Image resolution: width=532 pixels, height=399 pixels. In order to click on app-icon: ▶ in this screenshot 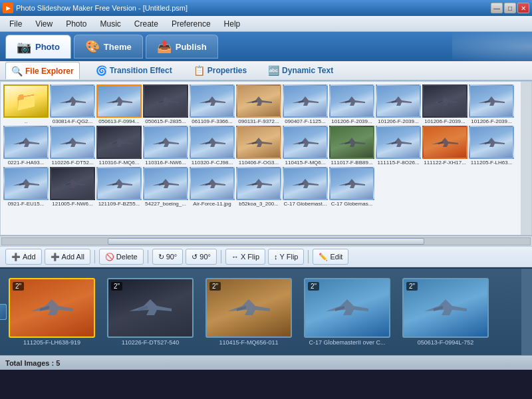, I will do `click(8, 8)`.